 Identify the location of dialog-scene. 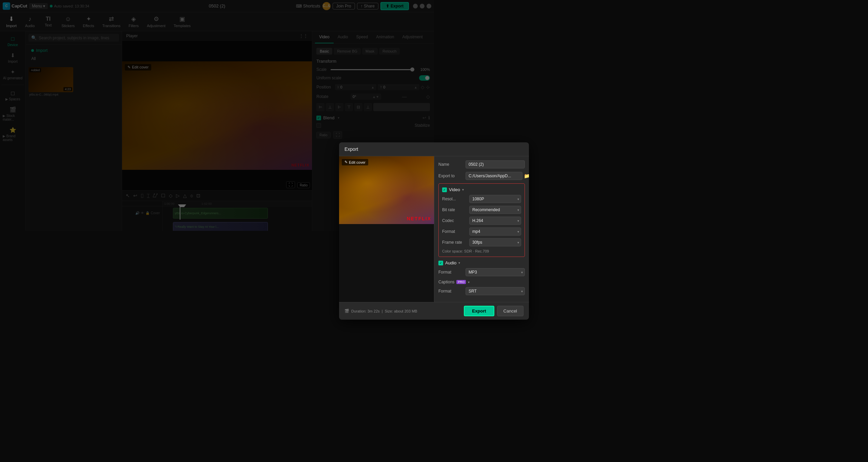
(387, 190).